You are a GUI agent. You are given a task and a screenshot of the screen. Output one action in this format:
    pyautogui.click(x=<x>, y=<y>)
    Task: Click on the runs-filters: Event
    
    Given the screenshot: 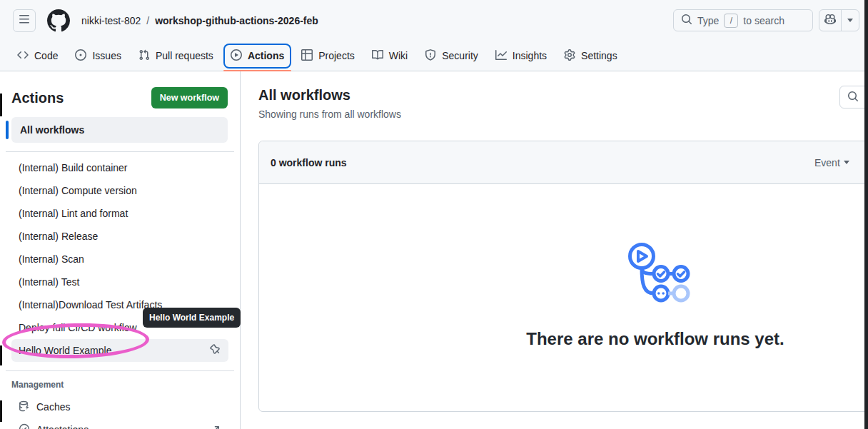 What is the action you would take?
    pyautogui.click(x=832, y=163)
    